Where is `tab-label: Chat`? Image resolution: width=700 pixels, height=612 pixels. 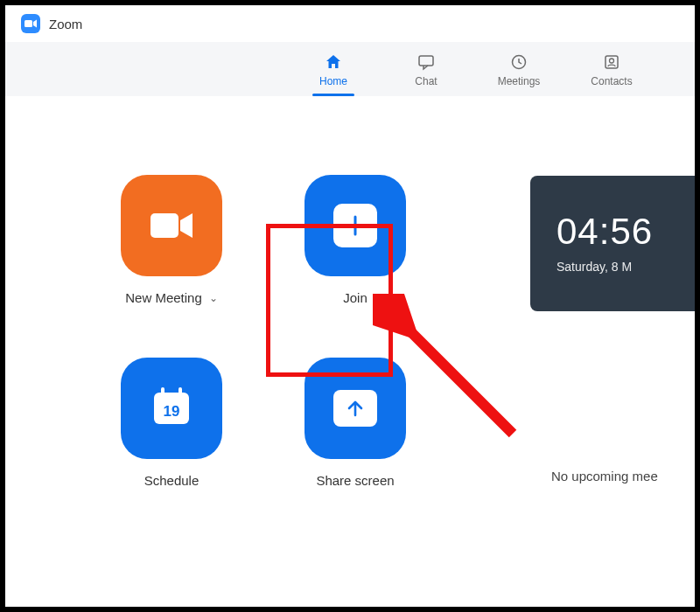
tab-label: Chat is located at coordinates (425, 81).